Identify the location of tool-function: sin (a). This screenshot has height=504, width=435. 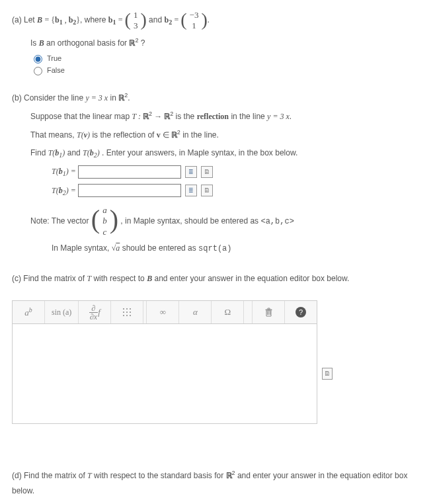
(62, 312).